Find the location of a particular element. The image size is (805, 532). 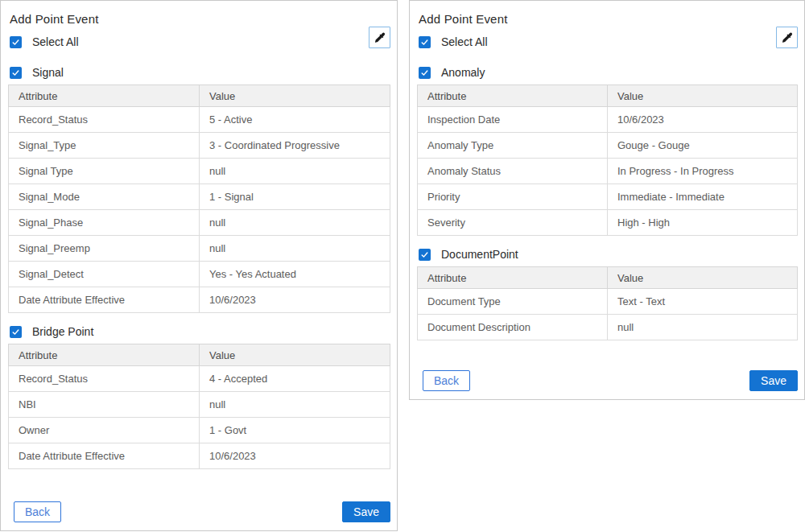

attribute-cell: Signal_Detect is located at coordinates (105, 274).